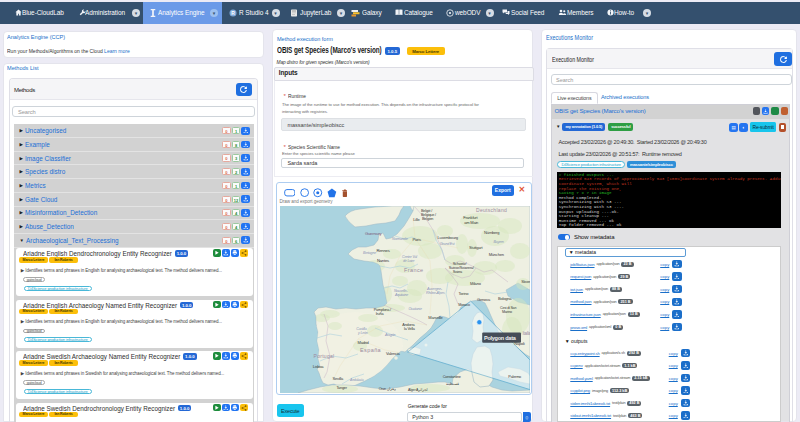  What do you see at coordinates (356, 380) in the screenshot?
I see `svg-text: Andalucía` at bounding box center [356, 380].